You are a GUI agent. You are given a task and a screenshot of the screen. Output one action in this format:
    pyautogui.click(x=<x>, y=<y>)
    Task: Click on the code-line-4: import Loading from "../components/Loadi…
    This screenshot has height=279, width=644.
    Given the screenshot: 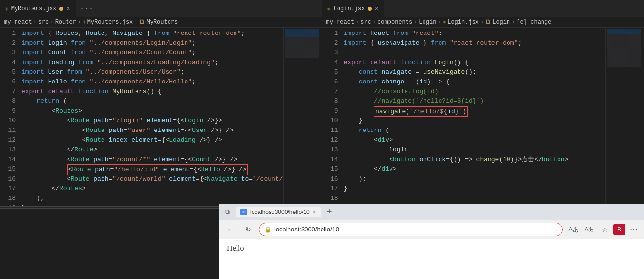 What is the action you would take?
    pyautogui.click(x=152, y=63)
    